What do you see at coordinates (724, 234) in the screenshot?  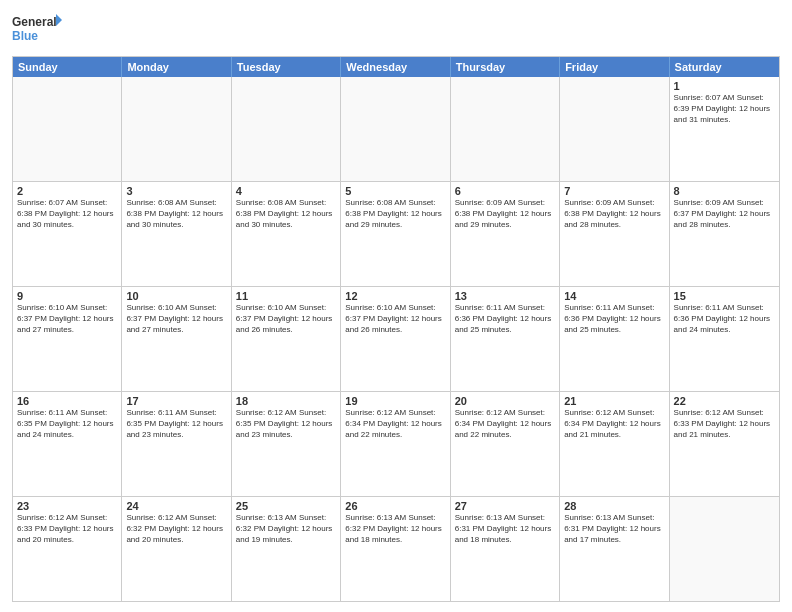 I see `calendar-cell: 8Sunrise: 6:09 AM Sunset: 6:37 PM Daylig…` at bounding box center [724, 234].